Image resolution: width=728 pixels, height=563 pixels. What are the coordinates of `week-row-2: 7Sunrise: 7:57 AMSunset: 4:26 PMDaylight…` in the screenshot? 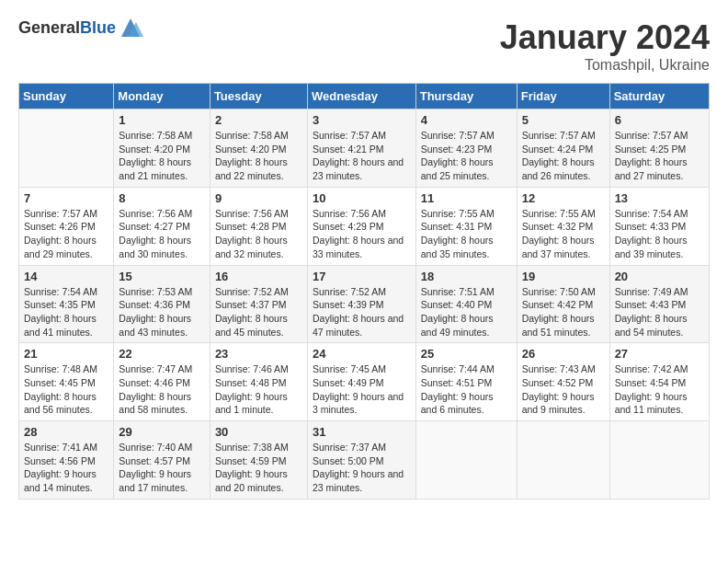 It's located at (364, 226).